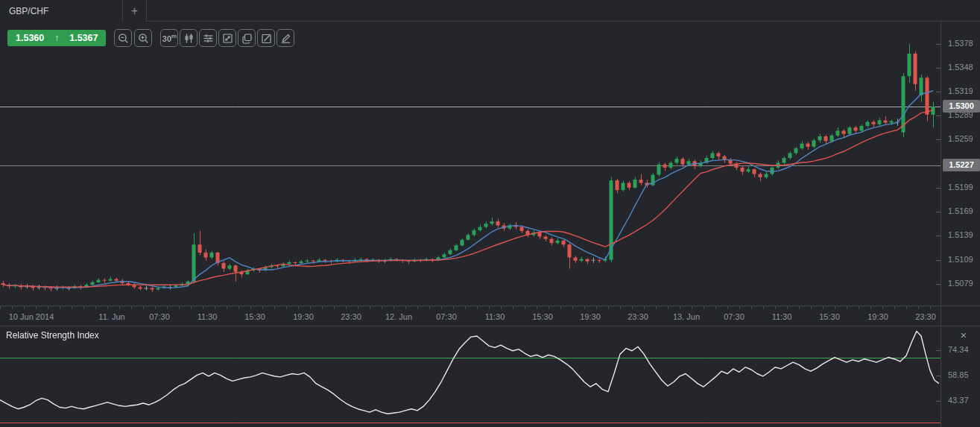 The width and height of the screenshot is (980, 427). Describe the element at coordinates (961, 187) in the screenshot. I see `price-tick-label: 1.5199` at that location.